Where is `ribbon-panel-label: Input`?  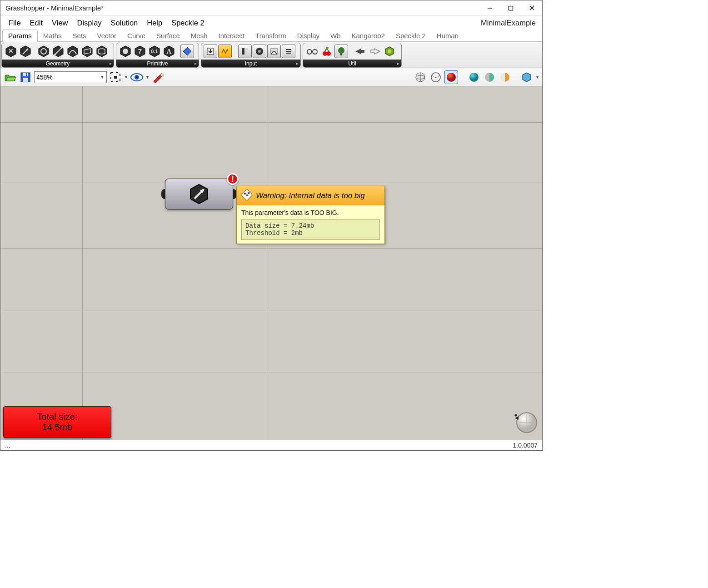 ribbon-panel-label: Input is located at coordinates (251, 64).